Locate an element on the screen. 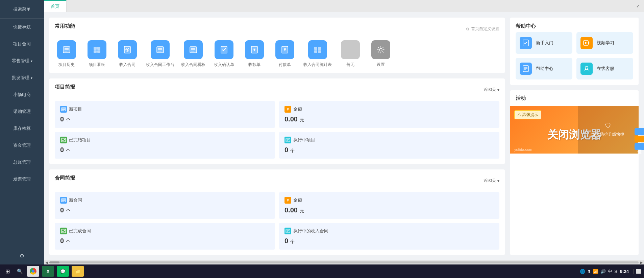 The image size is (644, 278). common-functions-section: 常用功能 ⚙ 首页自定义设置 项目历史 is located at coordinates (277, 45).